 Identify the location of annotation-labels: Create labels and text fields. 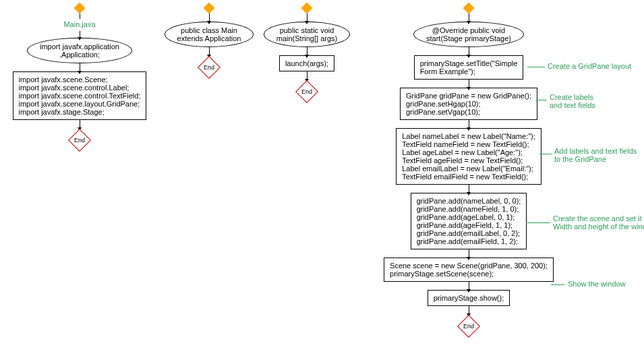
(573, 101).